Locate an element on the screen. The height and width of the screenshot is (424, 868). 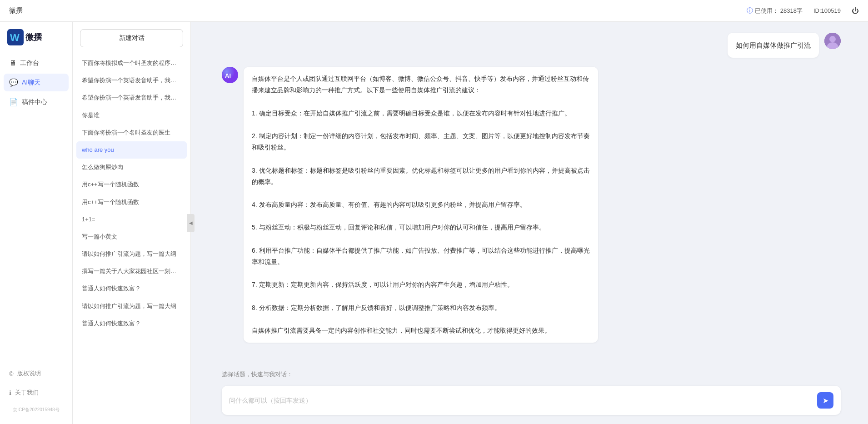
send-button: ➤ is located at coordinates (825, 400).